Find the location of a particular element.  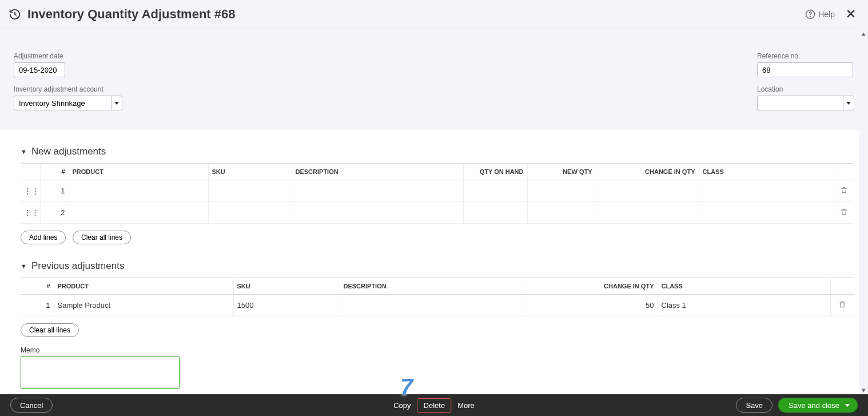

save-and-close-label: Save and close is located at coordinates (814, 405).